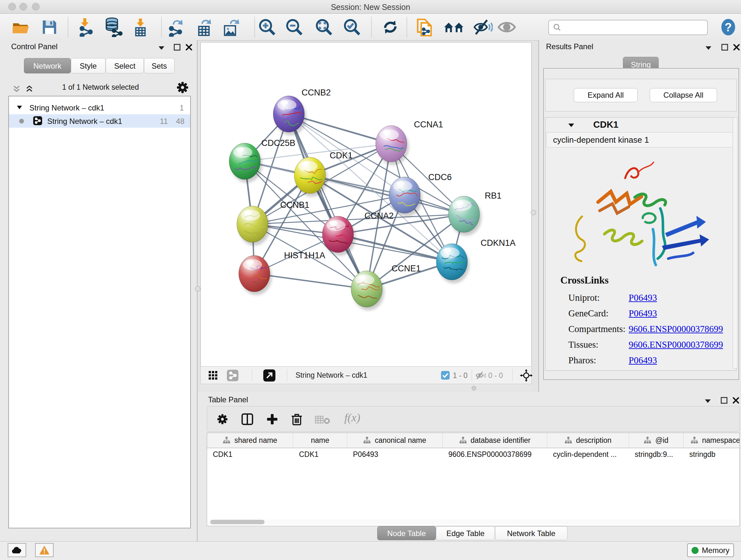 Image resolution: width=741 pixels, height=560 pixels. I want to click on column-header-shared-name: shared name, so click(250, 440).